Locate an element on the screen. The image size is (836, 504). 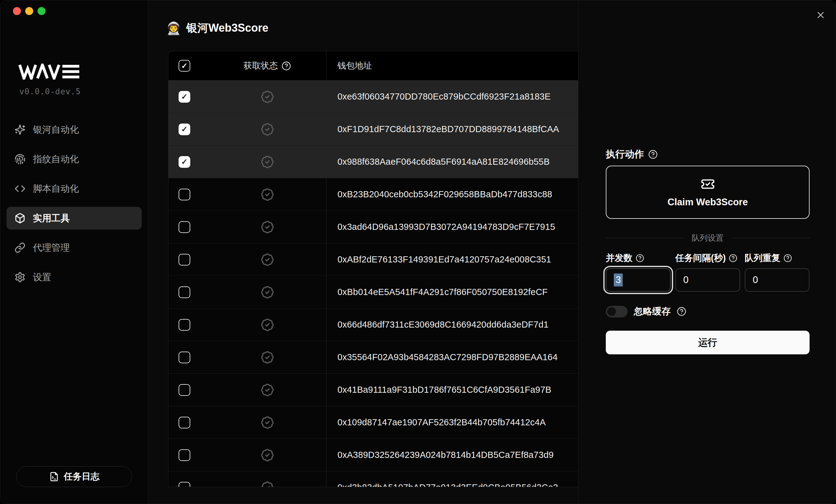
table-row: 0xe63f06034770DD780Ec879bCCdf6923F21a818… is located at coordinates (373, 97).